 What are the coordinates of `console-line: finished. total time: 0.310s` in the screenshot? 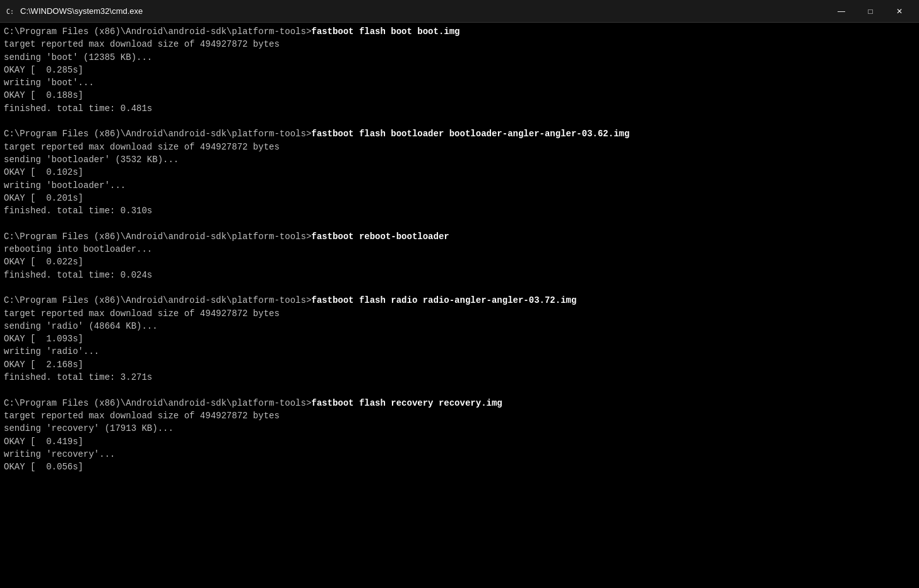 It's located at (460, 211).